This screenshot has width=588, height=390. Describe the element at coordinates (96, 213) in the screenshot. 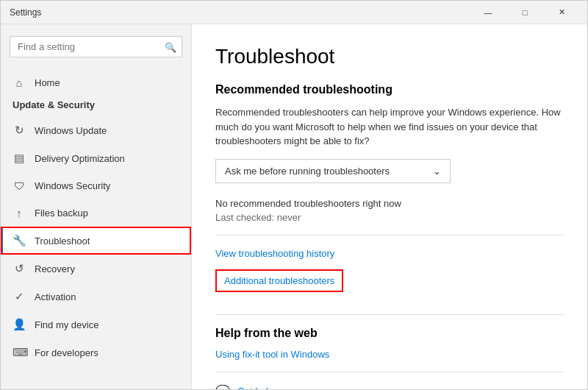

I see `sidebar-item-files-backup: ↑ Files backup` at that location.